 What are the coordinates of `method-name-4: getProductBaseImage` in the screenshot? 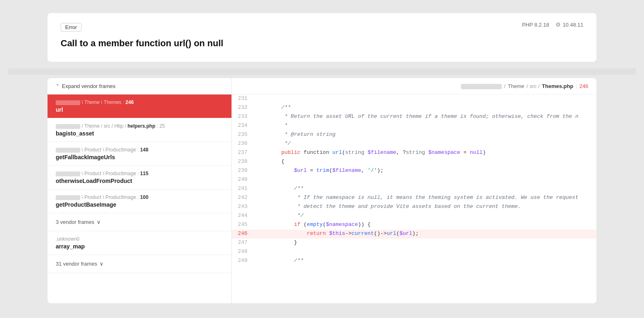 It's located at (139, 205).